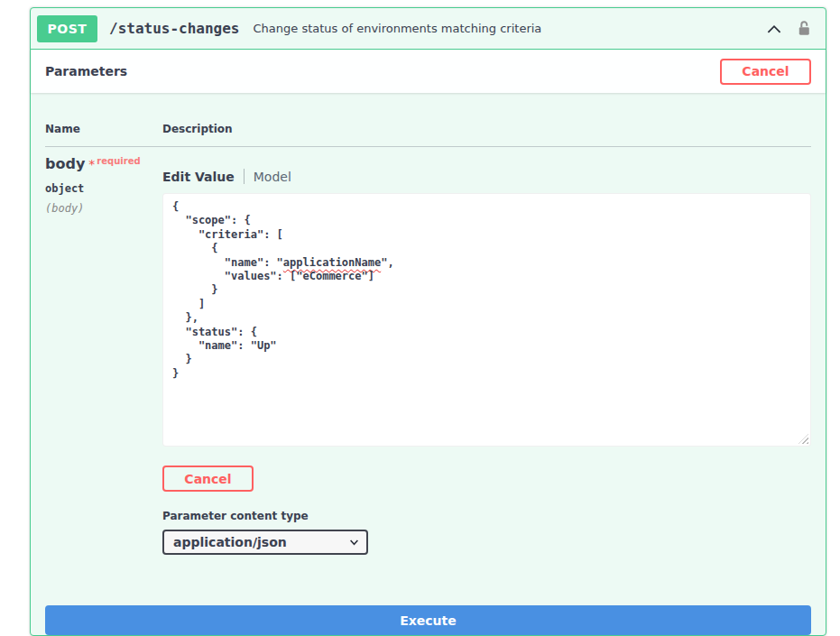 Image resolution: width=840 pixels, height=636 pixels. Describe the element at coordinates (265, 542) in the screenshot. I see `content-type-select: application/json` at that location.